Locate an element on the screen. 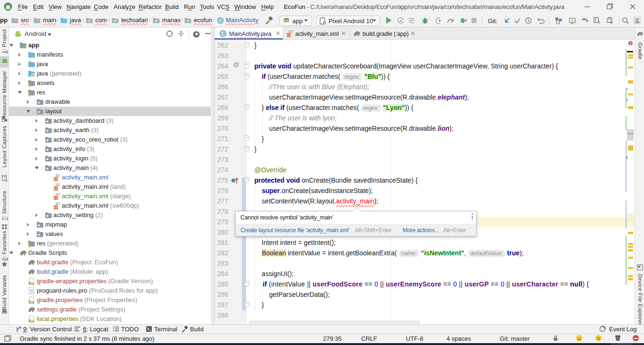 This screenshot has width=644, height=345. svg-text: A is located at coordinates (401, 21).